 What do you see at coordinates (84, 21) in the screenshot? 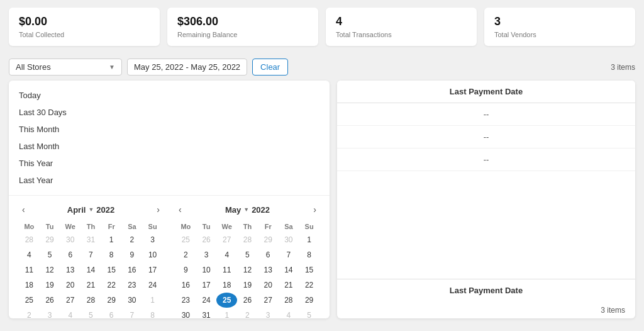
I see `stat-value-total-collected: $0.00` at bounding box center [84, 21].